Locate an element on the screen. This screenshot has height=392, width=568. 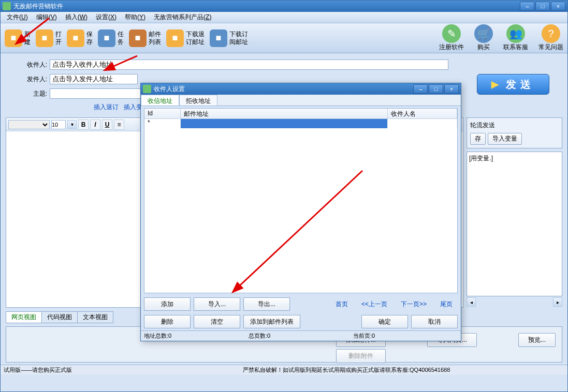
rotation-title: 轮流发送 is located at coordinates (515, 125).